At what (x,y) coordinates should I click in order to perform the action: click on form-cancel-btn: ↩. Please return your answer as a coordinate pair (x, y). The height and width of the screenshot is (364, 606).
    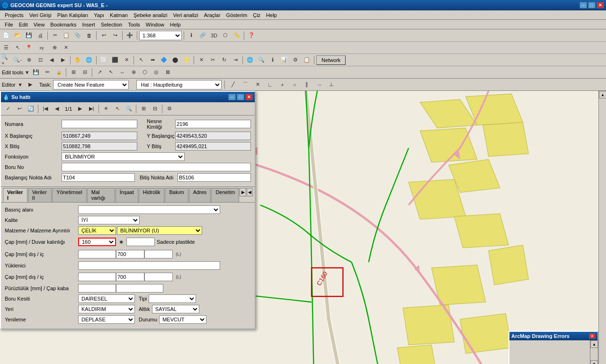
    Looking at the image, I should click on (19, 109).